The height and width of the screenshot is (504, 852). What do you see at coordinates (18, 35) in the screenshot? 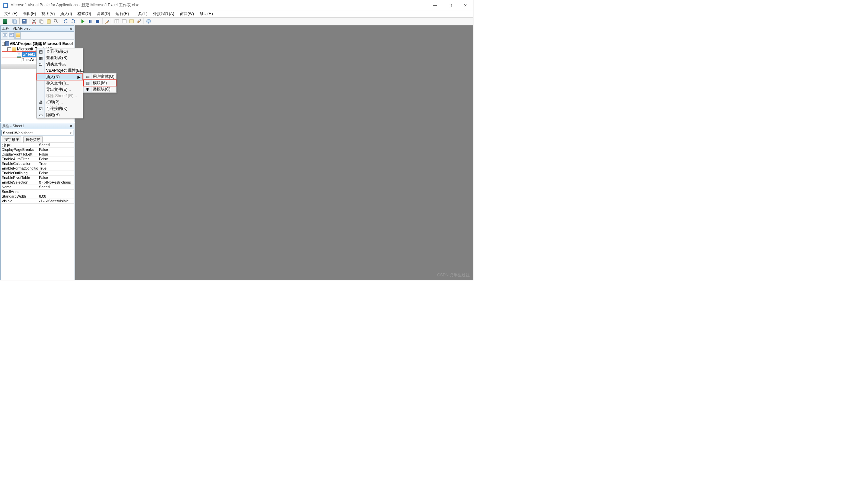
I see `toggle-folders-button` at bounding box center [18, 35].